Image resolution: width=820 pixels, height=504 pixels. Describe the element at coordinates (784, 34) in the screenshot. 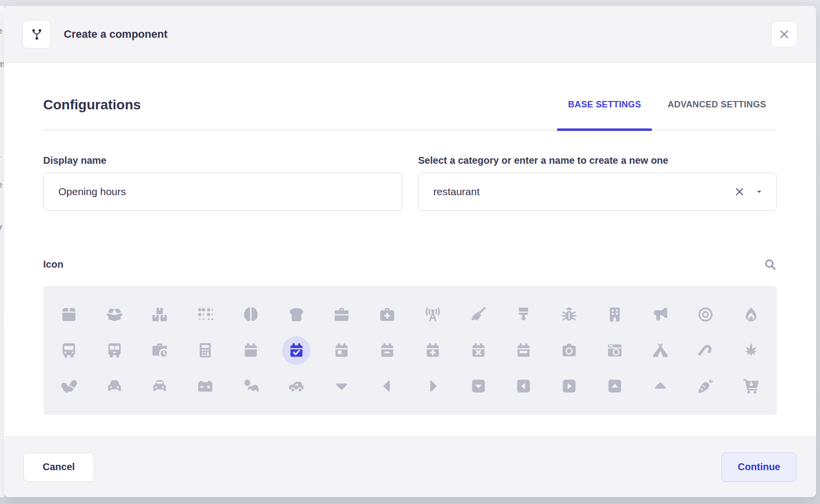

I see `close-button` at that location.